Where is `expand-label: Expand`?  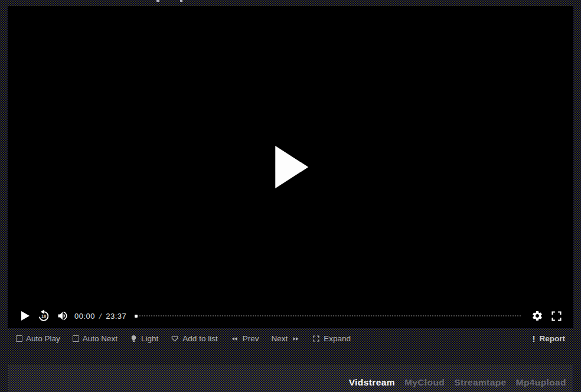
expand-label: Expand is located at coordinates (337, 339).